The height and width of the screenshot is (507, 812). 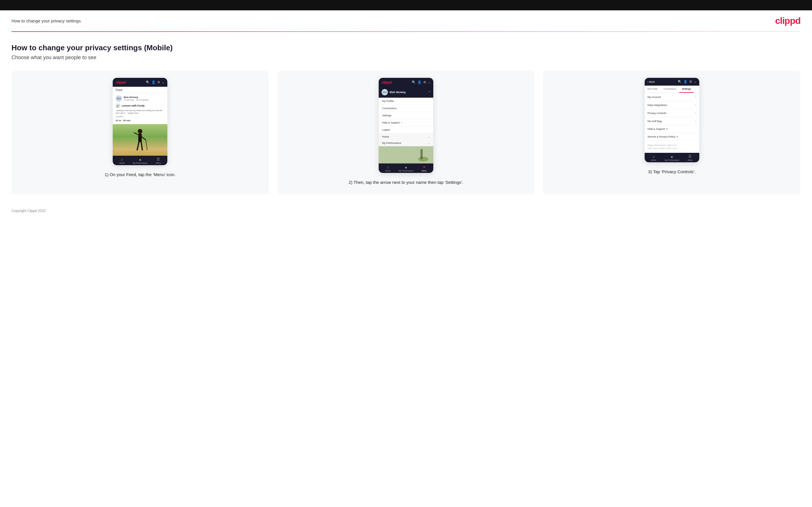 What do you see at coordinates (696, 105) in the screenshot?
I see `data-integrations-chevron: ›` at bounding box center [696, 105].